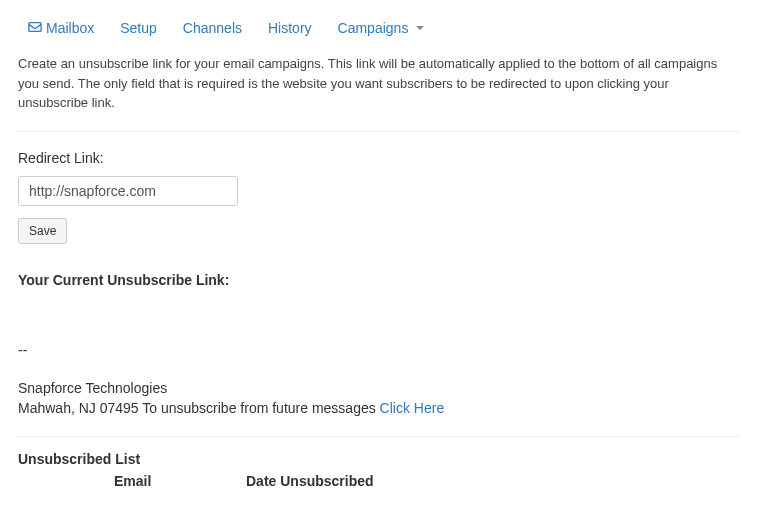  I want to click on top-nav: Mailbox Setup Channels History Campaigns, so click(378, 27).